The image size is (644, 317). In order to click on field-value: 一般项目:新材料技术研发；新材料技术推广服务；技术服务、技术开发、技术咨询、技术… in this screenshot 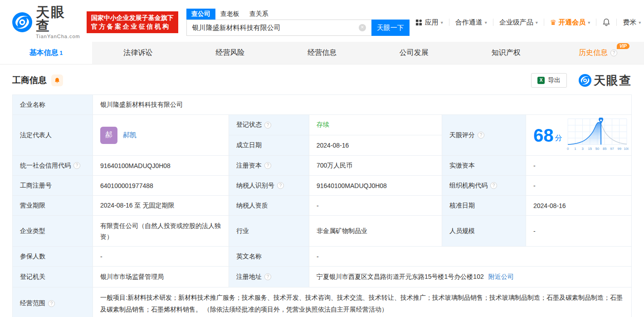, I will do `click(362, 302)`.